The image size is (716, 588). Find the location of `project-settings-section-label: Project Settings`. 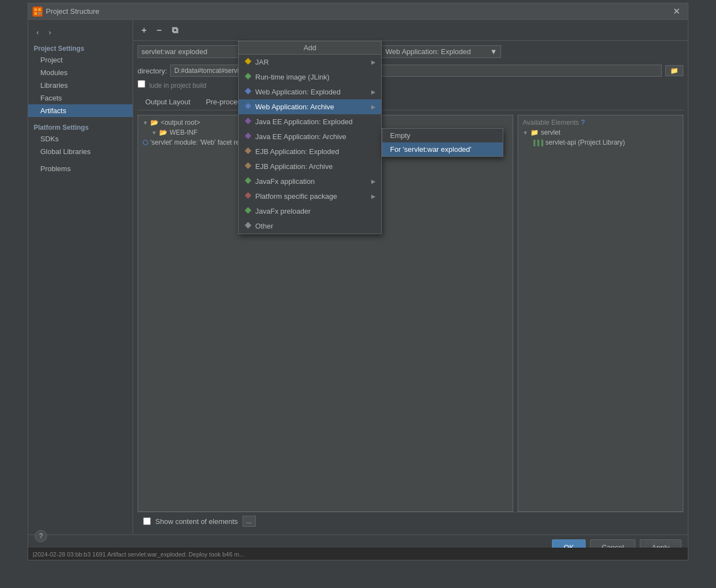

project-settings-section-label: Project Settings is located at coordinates (81, 48).